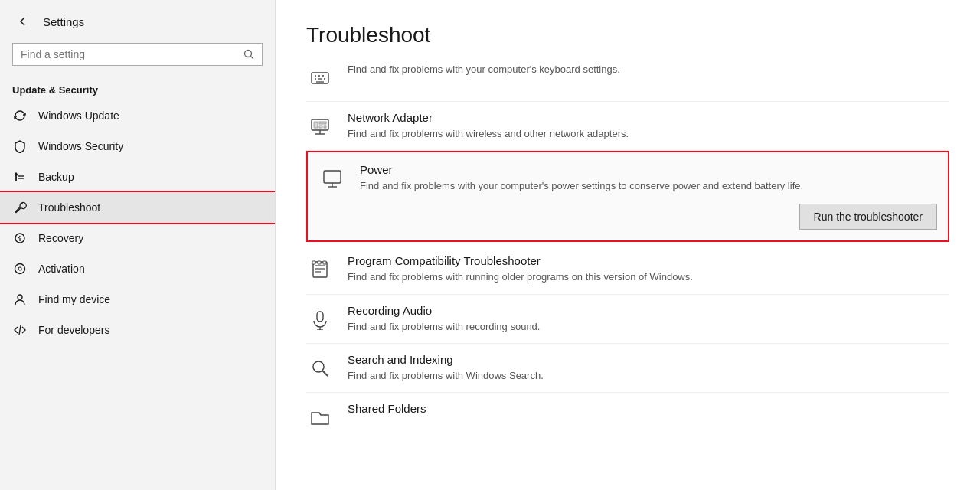 The width and height of the screenshot is (980, 490). I want to click on activation-icon, so click(20, 269).